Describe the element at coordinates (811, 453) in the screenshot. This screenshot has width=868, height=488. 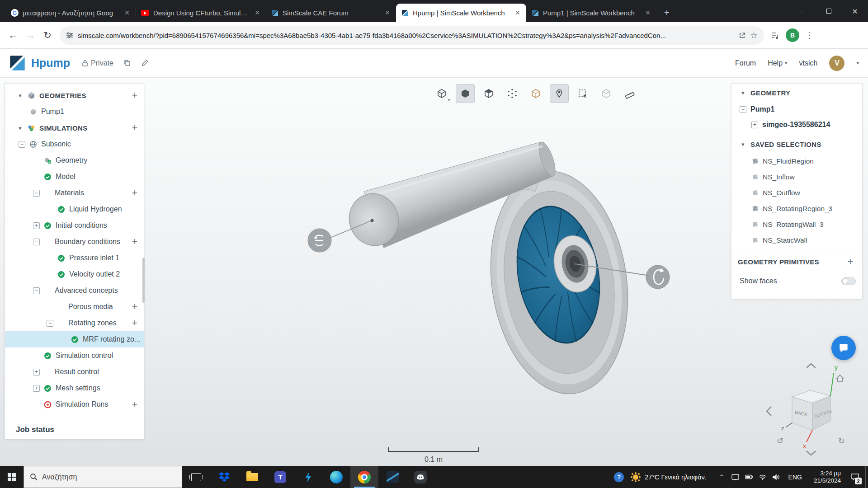
I see `rotate-down-icon` at that location.